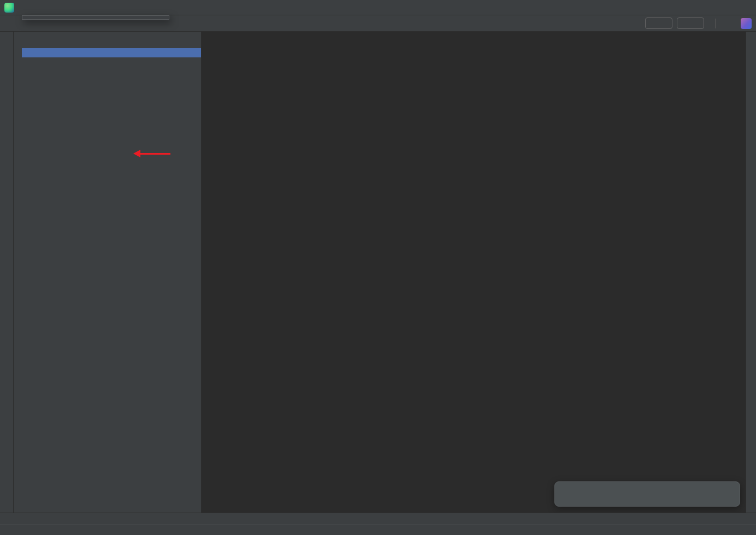 The image size is (756, 535). Describe the element at coordinates (9, 8) in the screenshot. I see `android-studio-logo-icon` at that location.